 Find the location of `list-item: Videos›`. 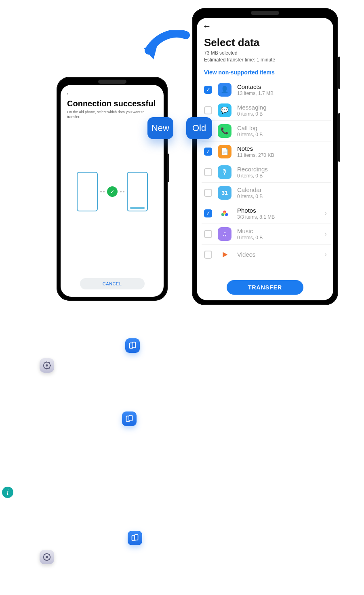

list-item: Videos› is located at coordinates (266, 255).